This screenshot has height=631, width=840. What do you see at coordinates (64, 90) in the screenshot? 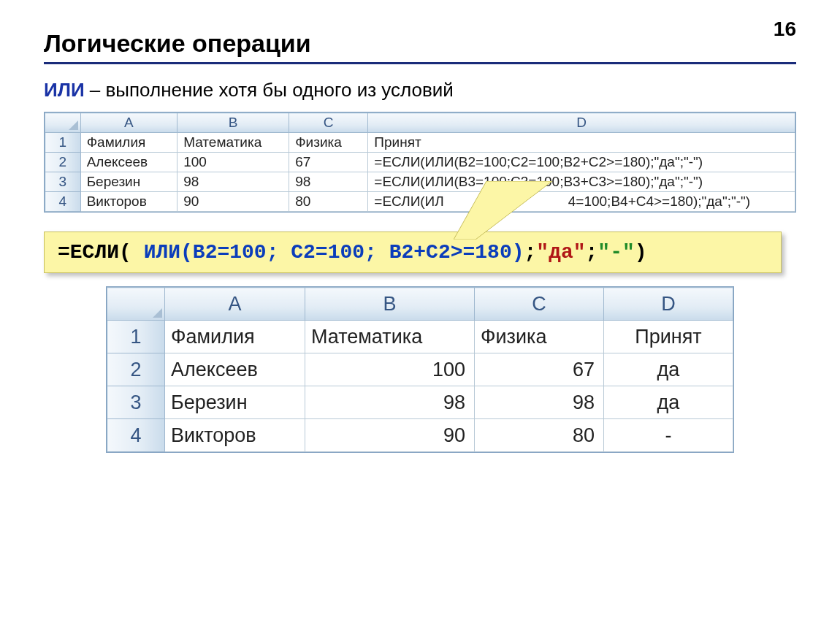
I see `keyword-ili: ИЛИ` at bounding box center [64, 90].